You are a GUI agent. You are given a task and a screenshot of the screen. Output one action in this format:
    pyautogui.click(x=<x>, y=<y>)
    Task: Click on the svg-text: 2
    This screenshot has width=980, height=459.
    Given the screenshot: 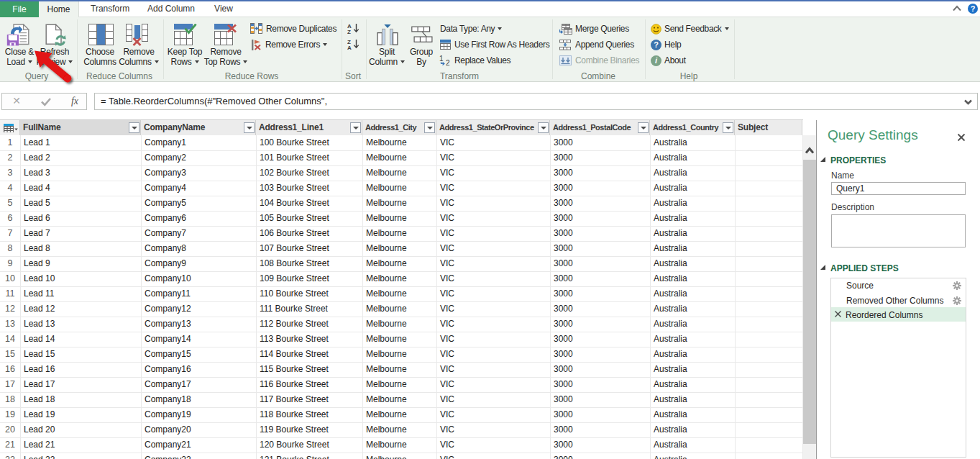 What is the action you would take?
    pyautogui.click(x=448, y=63)
    